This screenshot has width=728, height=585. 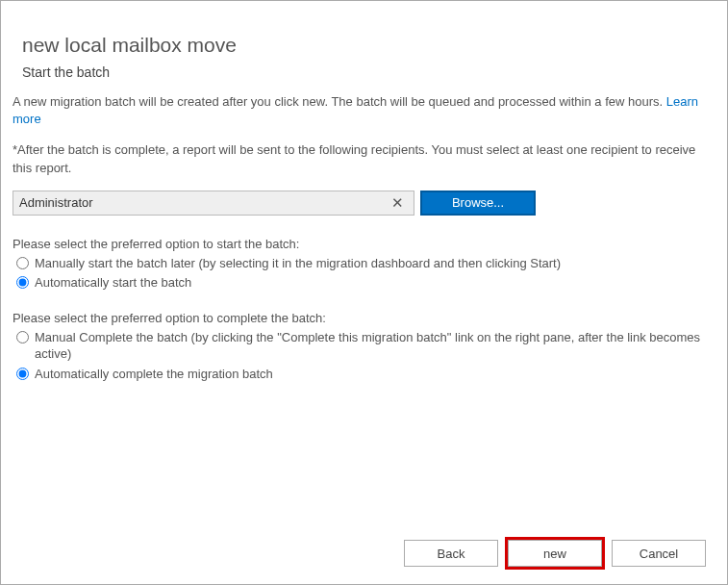 What do you see at coordinates (364, 111) in the screenshot?
I see `intro-text: A new migration batch will be created af…` at bounding box center [364, 111].